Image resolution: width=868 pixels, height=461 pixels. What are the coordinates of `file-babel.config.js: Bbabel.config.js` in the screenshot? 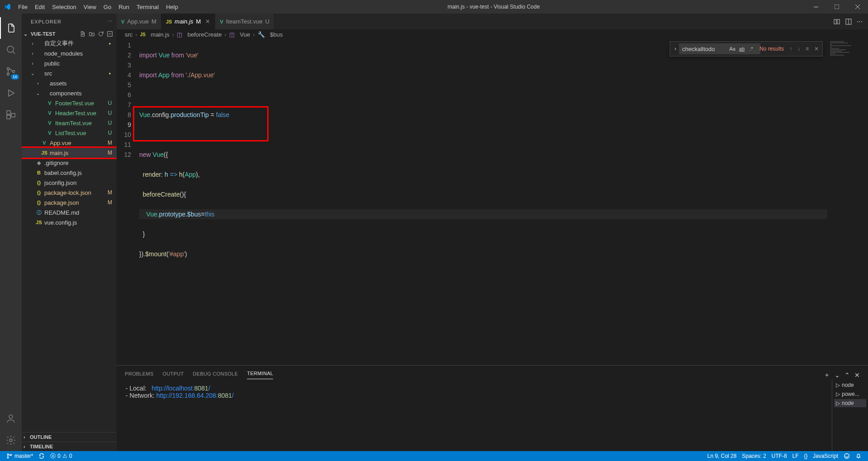 It's located at (69, 173).